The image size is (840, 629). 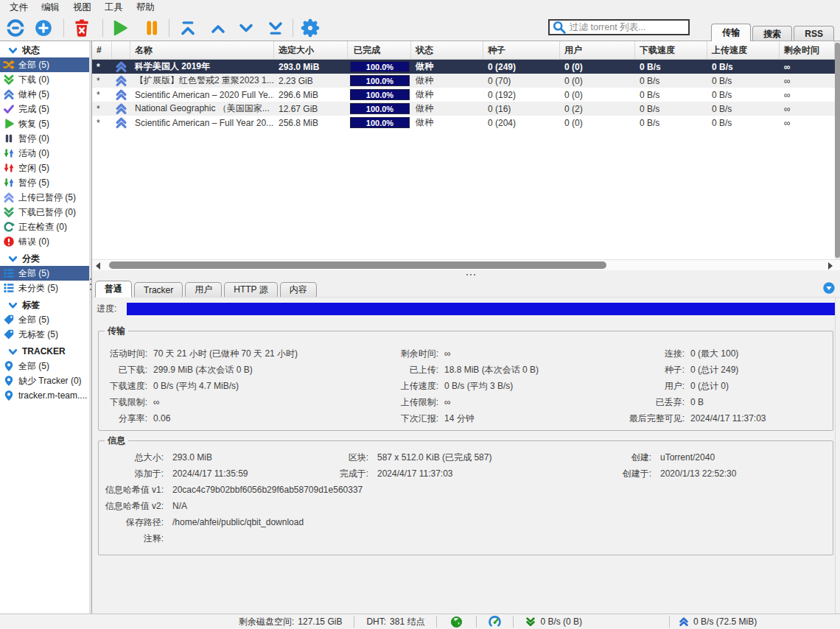 I want to click on resume-button, so click(x=119, y=28).